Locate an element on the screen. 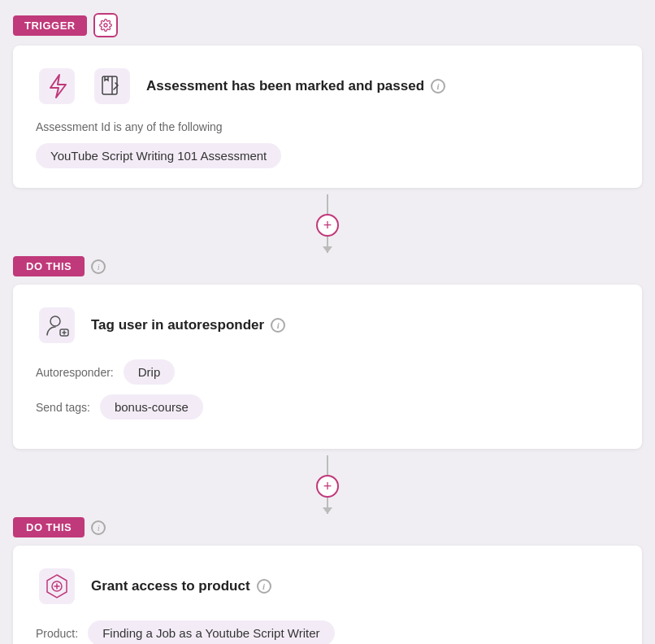  autoresponder-label: Autoresponder: is located at coordinates (75, 372).